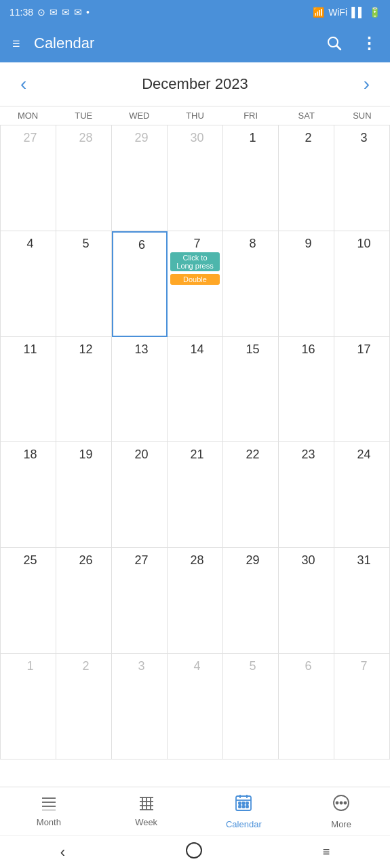 The height and width of the screenshot is (868, 390). Describe the element at coordinates (84, 601) in the screenshot. I see `cal-cell-26-w4: 26` at that location.